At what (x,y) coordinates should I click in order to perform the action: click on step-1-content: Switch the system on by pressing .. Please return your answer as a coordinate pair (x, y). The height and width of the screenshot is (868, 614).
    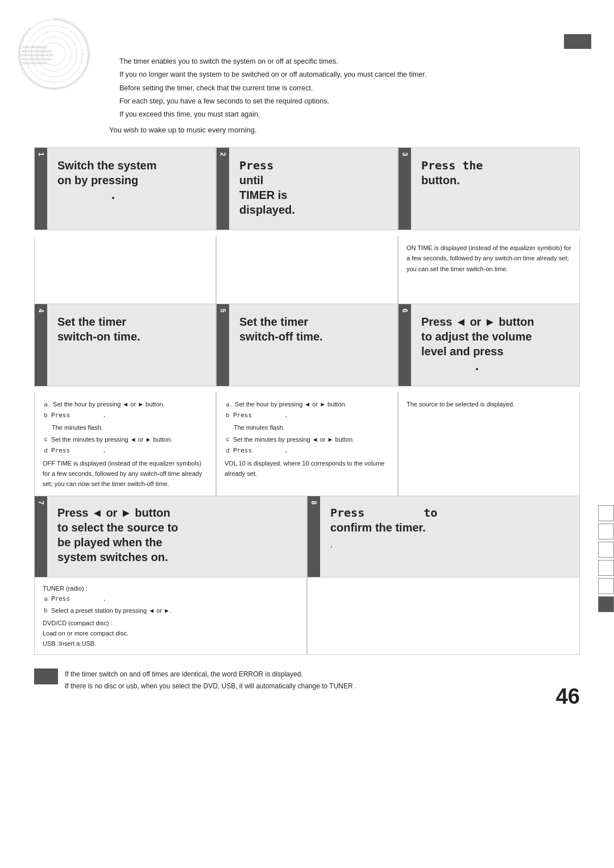
    Looking at the image, I should click on (132, 180).